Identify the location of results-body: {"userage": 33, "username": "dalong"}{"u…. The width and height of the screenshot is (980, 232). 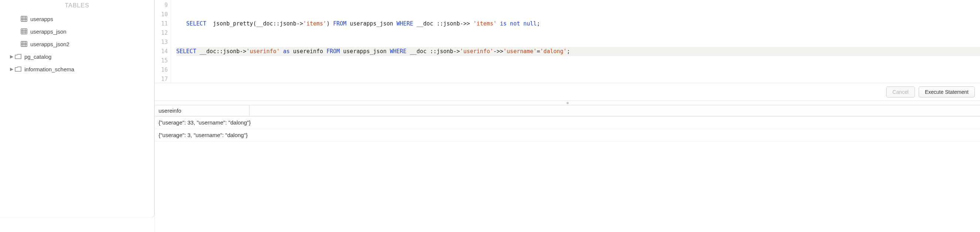
(568, 129).